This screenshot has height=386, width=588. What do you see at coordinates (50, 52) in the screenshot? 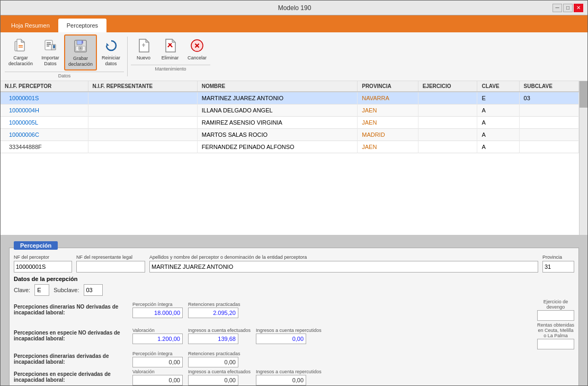
I see `importar-datos-button: ImportarDatos` at bounding box center [50, 52].